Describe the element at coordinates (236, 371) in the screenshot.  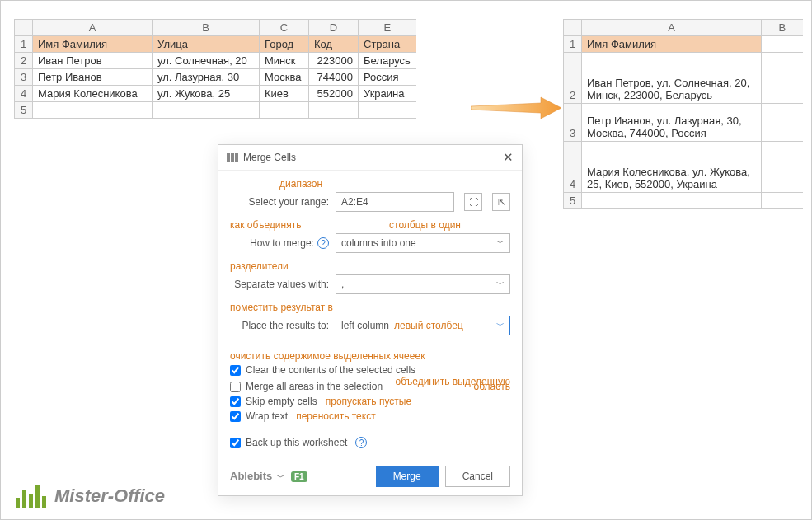
I see `clear-contents-checkbox` at that location.